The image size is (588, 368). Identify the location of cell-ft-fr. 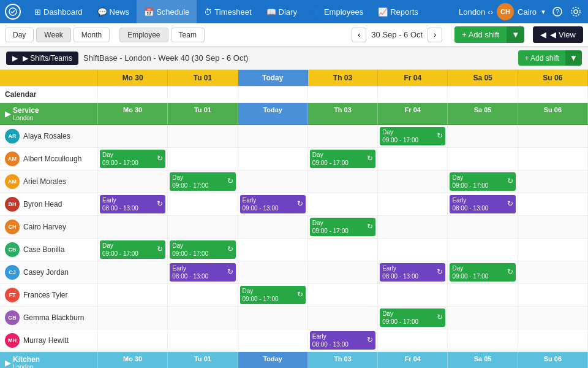
(413, 295).